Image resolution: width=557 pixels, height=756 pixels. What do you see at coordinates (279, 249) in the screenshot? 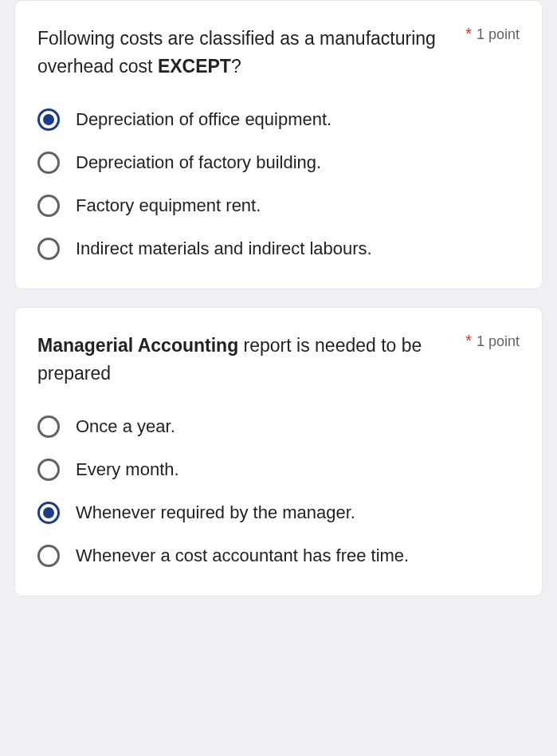
I see `option-row: Indirect materials and indirect labours.` at bounding box center [279, 249].